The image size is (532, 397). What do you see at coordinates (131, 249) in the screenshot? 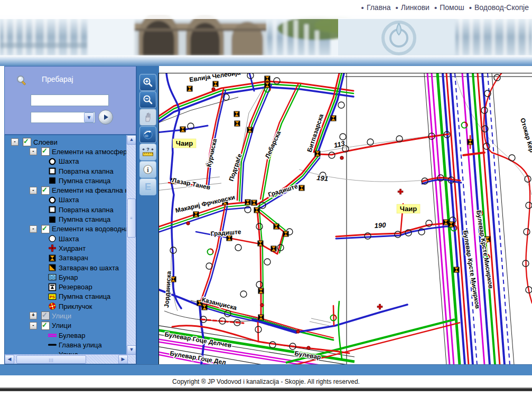
I see `tree-vertical-scrollbar: ▲ ≡ ▼` at bounding box center [131, 249].